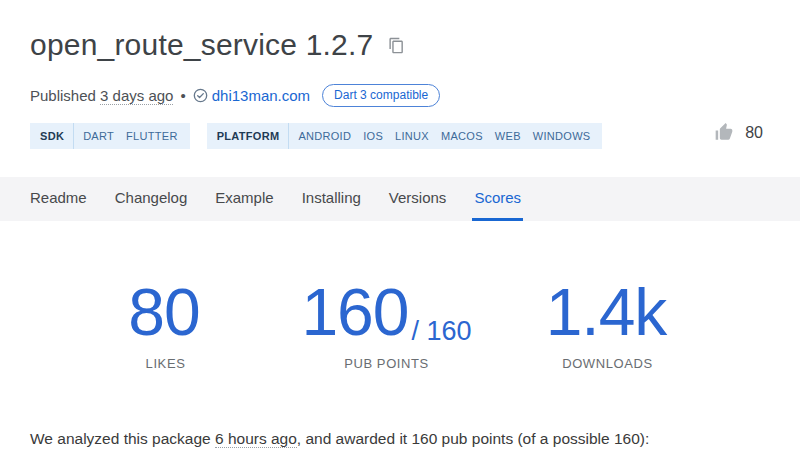 The height and width of the screenshot is (467, 800). What do you see at coordinates (381, 96) in the screenshot?
I see `dart3-compatible-badge: Dart 3 compatible` at bounding box center [381, 96].